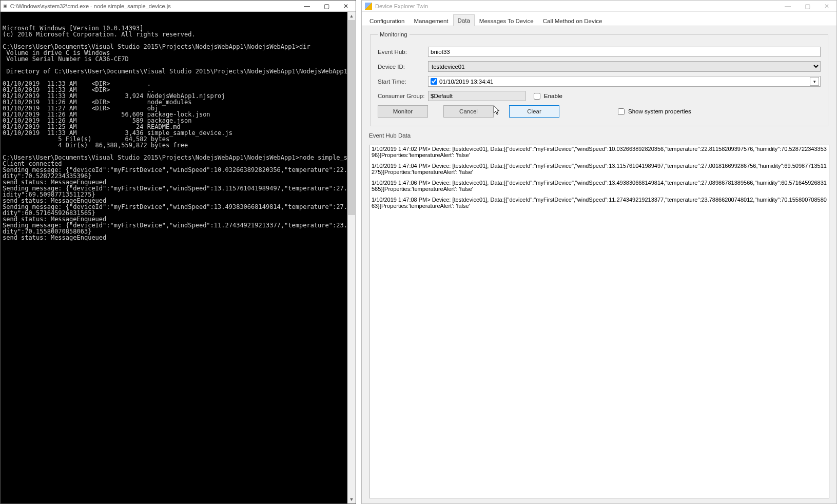  I want to click on tab-management: Management, so click(431, 21).